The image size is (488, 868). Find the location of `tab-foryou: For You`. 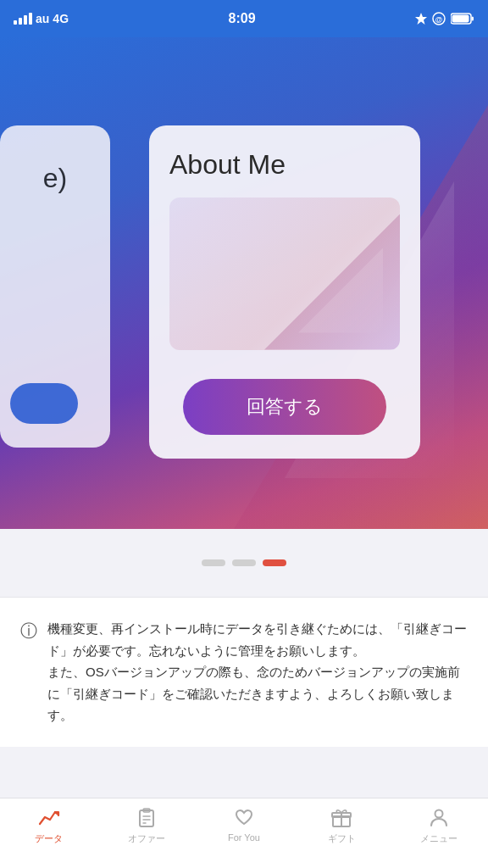

tab-foryou: For You is located at coordinates (244, 825).